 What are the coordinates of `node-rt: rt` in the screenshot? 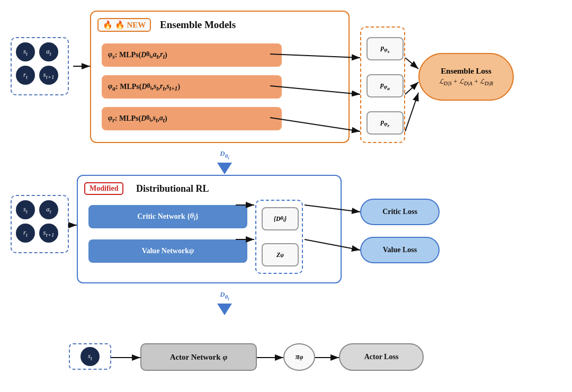 It's located at (25, 75).